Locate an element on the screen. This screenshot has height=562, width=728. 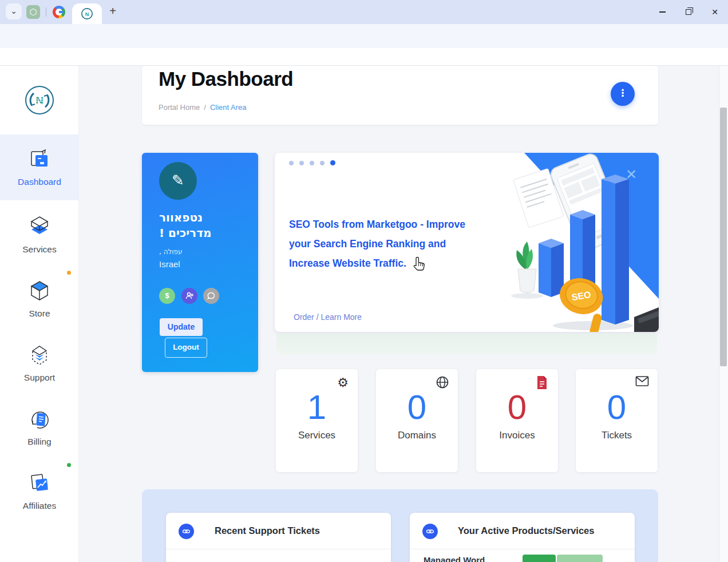
sidebar-item-services: Services is located at coordinates (39, 234).